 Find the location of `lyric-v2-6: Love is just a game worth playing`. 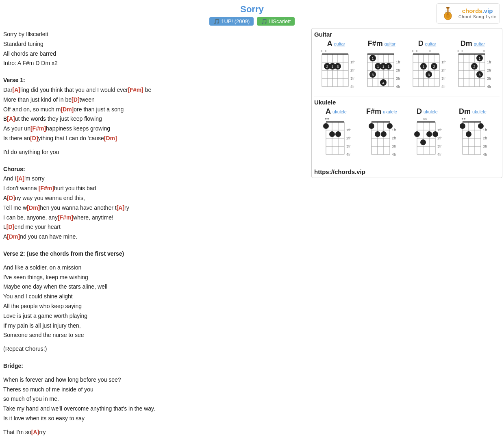

lyric-v2-6: Love is just a game worth playing is located at coordinates (154, 316).